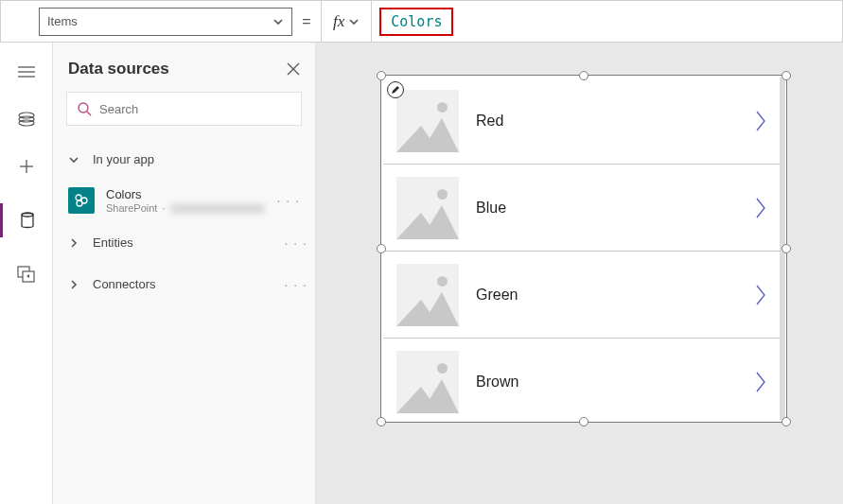  Describe the element at coordinates (606, 382) in the screenshot. I see `row-title: Brown` at that location.